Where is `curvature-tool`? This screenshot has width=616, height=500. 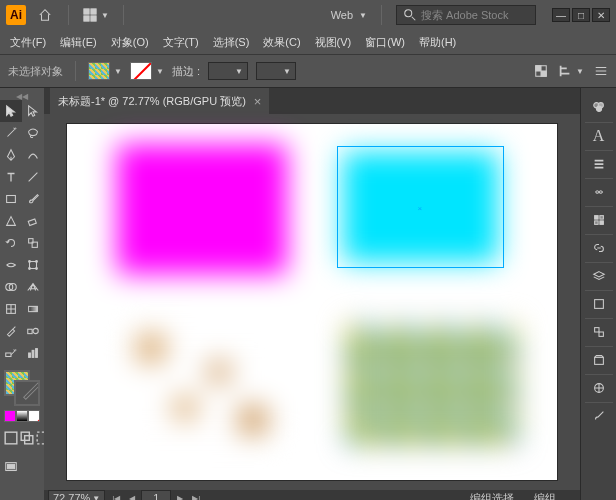 curvature-tool is located at coordinates (33, 155).